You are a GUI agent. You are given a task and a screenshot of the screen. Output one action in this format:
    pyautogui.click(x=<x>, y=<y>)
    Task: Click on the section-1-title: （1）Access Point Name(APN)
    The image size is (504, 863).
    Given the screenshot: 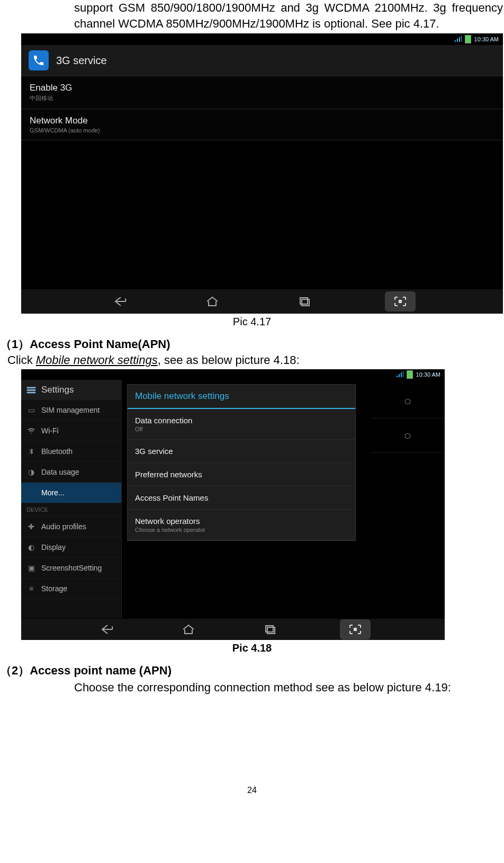 What is the action you would take?
    pyautogui.click(x=252, y=344)
    